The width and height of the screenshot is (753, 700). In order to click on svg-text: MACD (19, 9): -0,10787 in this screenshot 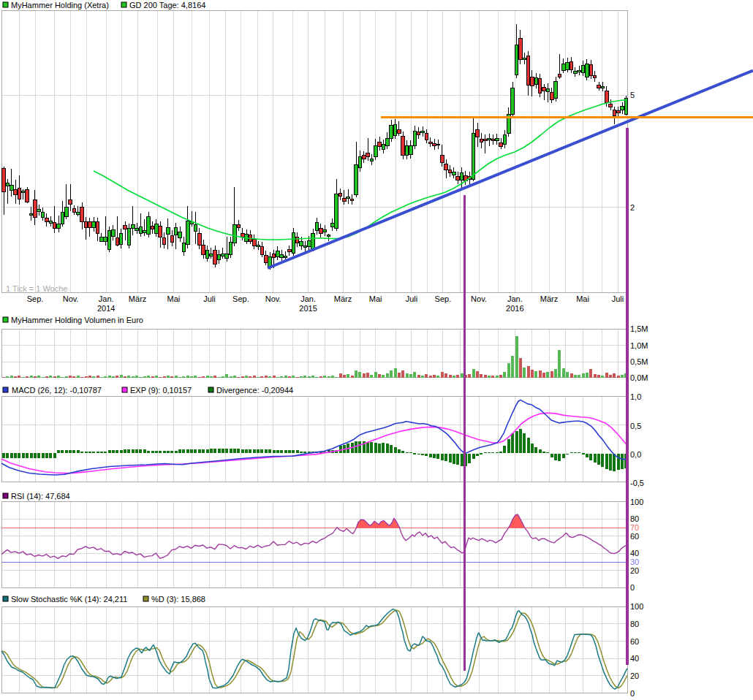, I will do `click(57, 390)`.